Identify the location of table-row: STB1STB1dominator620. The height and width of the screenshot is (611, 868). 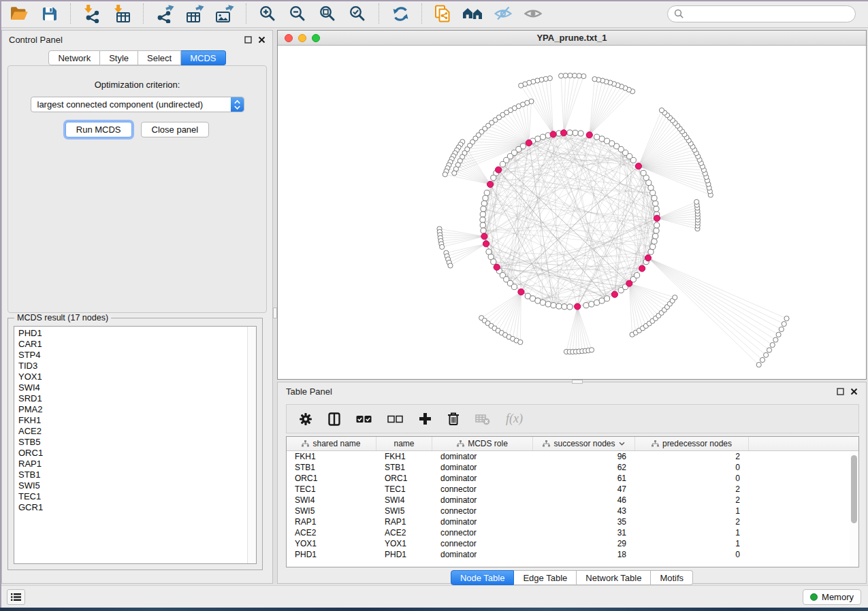
(568, 467).